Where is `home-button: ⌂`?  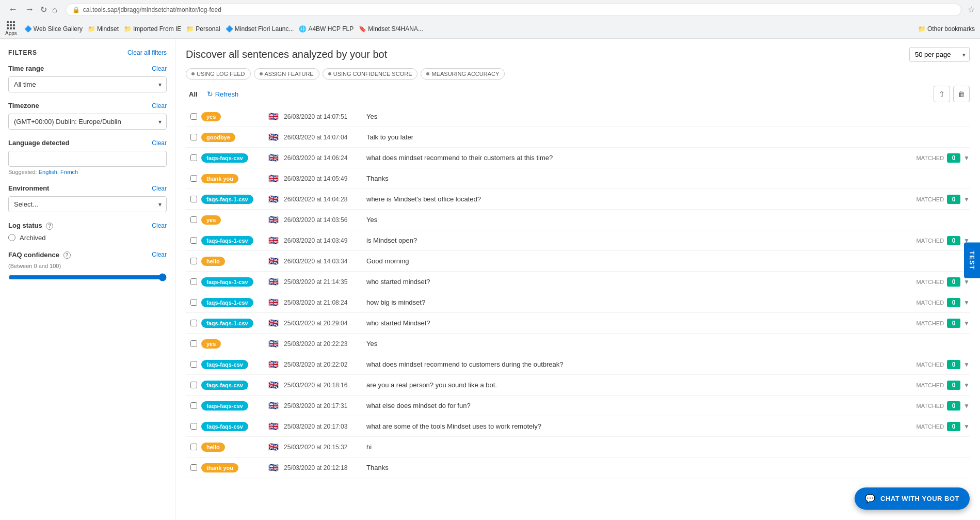
home-button: ⌂ is located at coordinates (55, 10).